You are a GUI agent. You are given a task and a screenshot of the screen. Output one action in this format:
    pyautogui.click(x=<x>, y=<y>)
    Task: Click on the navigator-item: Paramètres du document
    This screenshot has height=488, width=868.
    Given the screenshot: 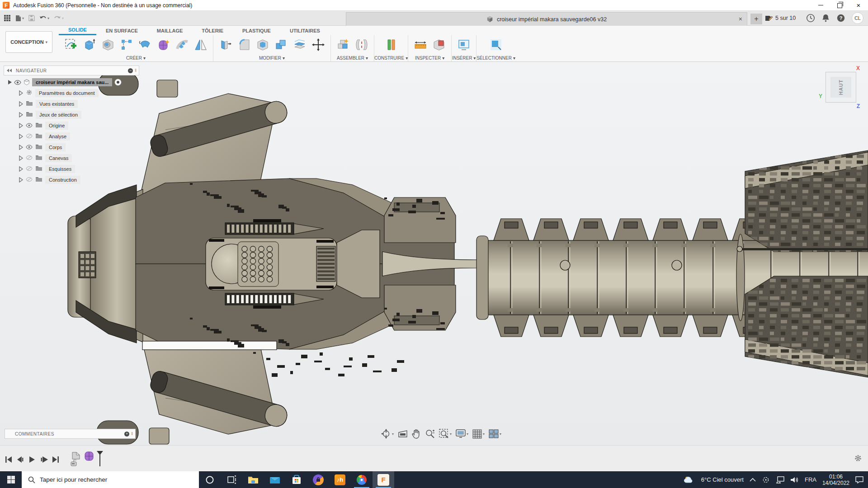 What is the action you would take?
    pyautogui.click(x=79, y=93)
    